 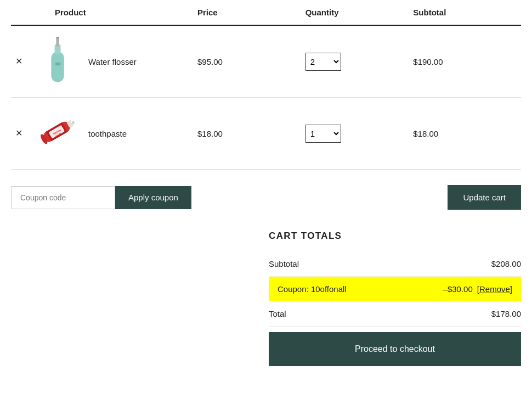 What do you see at coordinates (104, 61) in the screenshot?
I see `product-cell-water-flosser: ✕ Water flosser` at bounding box center [104, 61].